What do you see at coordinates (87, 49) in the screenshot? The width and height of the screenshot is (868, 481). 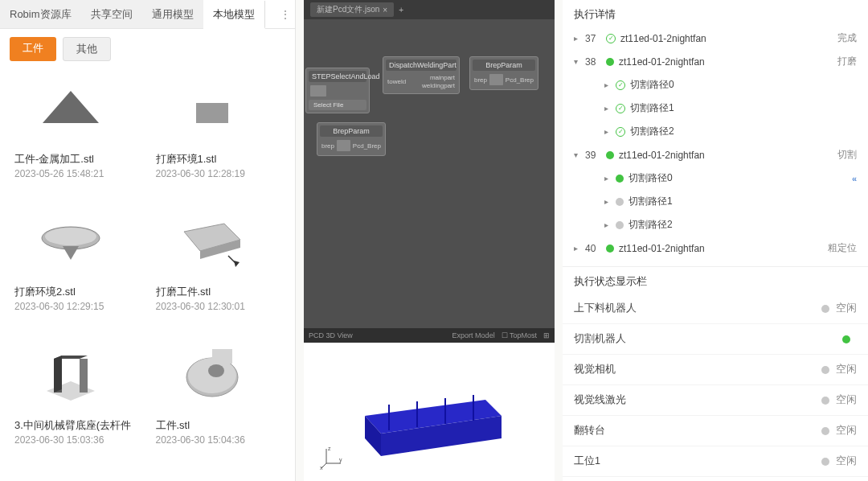 I see `subtab-other: 其他` at bounding box center [87, 49].